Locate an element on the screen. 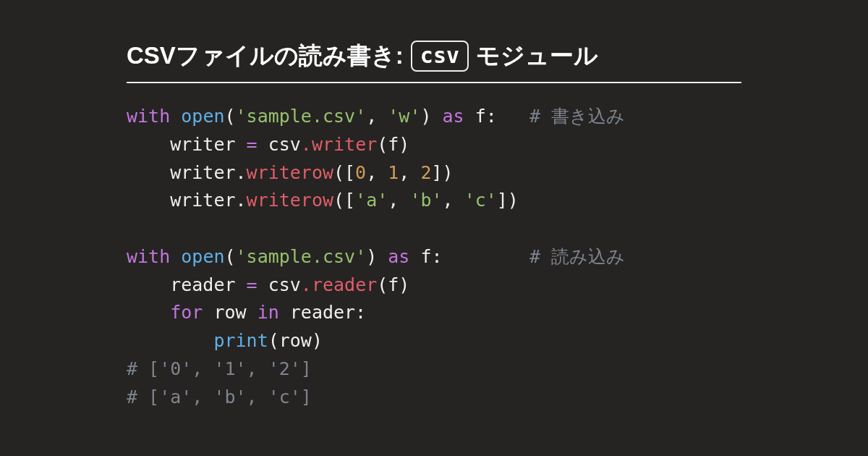  code-line: # ['0', '1', '2'] is located at coordinates (434, 369).